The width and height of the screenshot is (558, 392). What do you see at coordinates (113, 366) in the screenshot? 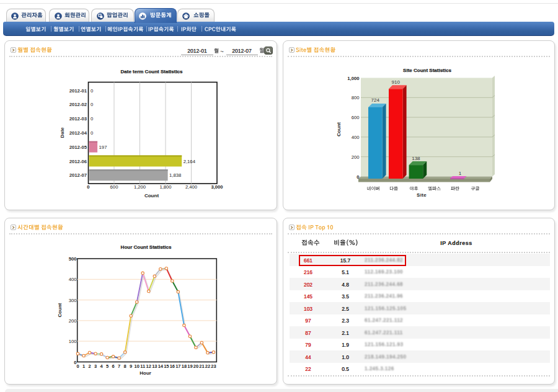
I see `svg-text: 6` at bounding box center [113, 366].